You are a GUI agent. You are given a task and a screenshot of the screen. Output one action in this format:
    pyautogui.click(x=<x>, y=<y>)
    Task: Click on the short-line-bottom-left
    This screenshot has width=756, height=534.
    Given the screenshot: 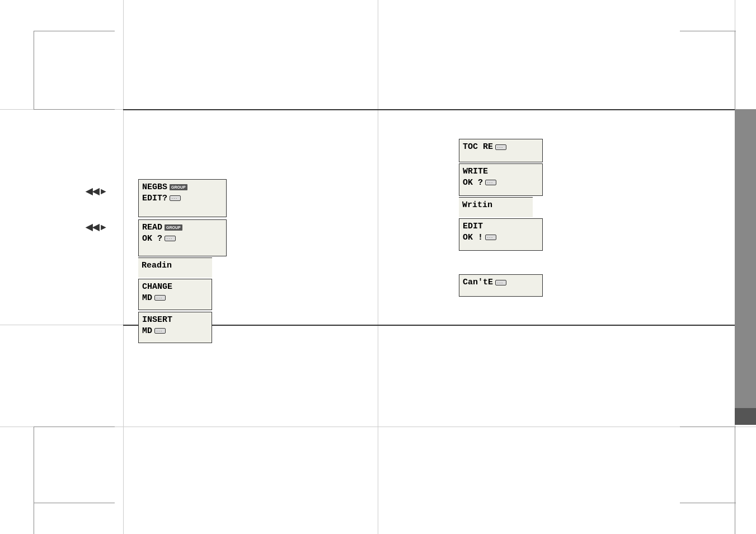 What is the action you would take?
    pyautogui.click(x=74, y=427)
    